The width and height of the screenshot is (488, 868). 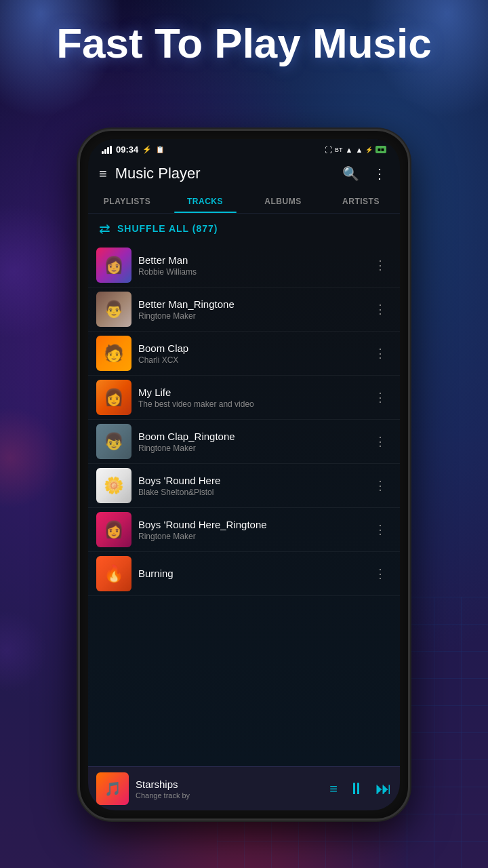 I want to click on track-info: Boom Clap Charli XCX, so click(x=250, y=354).